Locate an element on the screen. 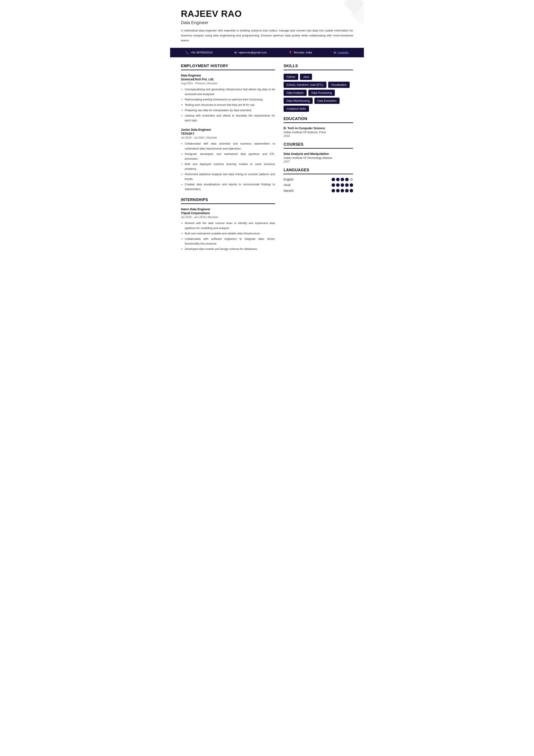 The width and height of the screenshot is (534, 756). course-institution: Indian Institute Of Technology Madras is located at coordinates (318, 158).